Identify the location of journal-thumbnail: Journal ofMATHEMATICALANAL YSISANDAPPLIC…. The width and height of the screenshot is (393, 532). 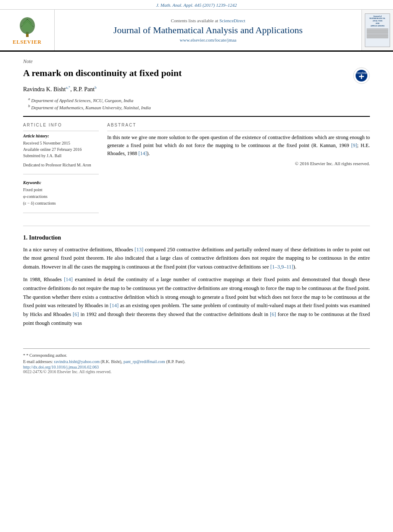
(377, 30).